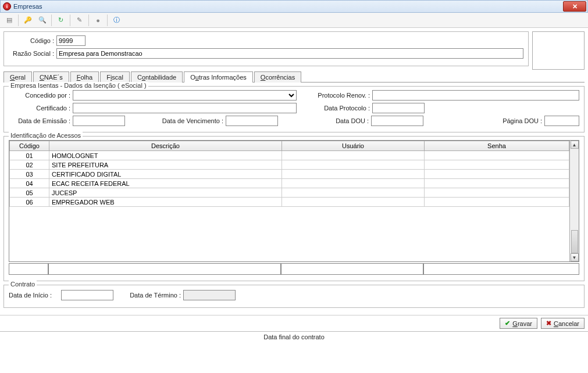 The width and height of the screenshot is (588, 373). What do you see at coordinates (30, 202) in the screenshot?
I see `cell-codigo: 06` at bounding box center [30, 202].